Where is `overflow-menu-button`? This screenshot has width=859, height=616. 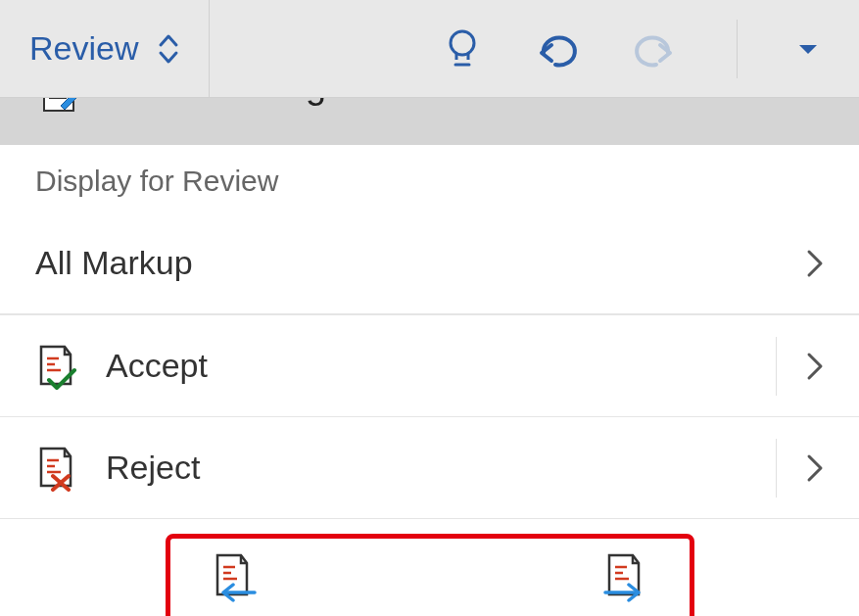 overflow-menu-button is located at coordinates (808, 49).